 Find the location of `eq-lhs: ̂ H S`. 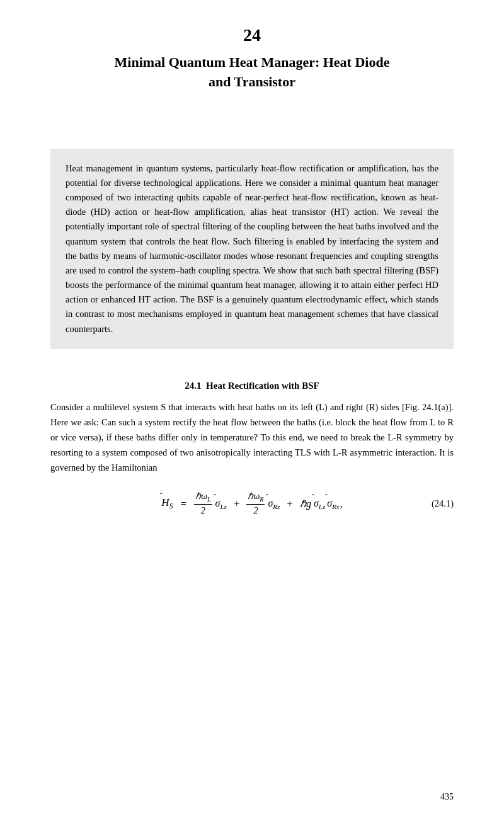

eq-lhs: ̂ H S is located at coordinates (167, 504).